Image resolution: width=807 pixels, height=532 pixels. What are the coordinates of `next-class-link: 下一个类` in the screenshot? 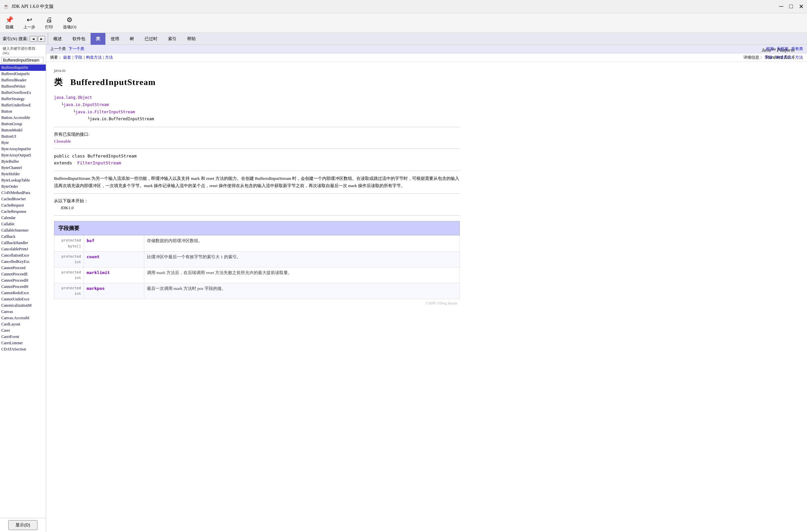 It's located at (77, 49).